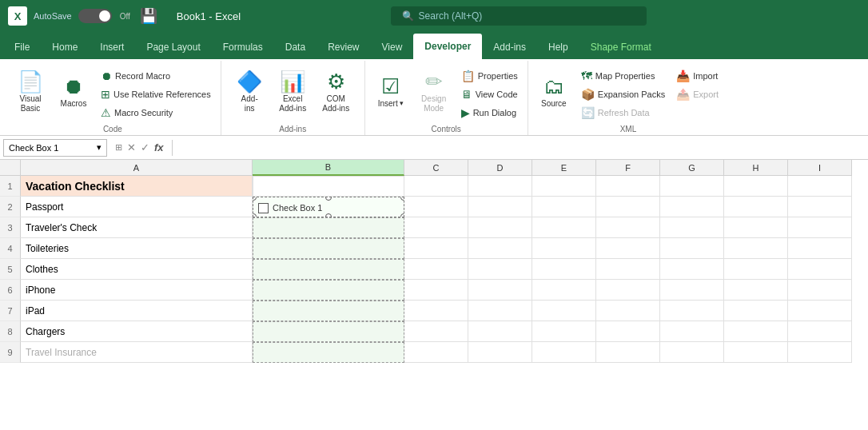 The width and height of the screenshot is (868, 430). I want to click on cell-h7, so click(756, 311).